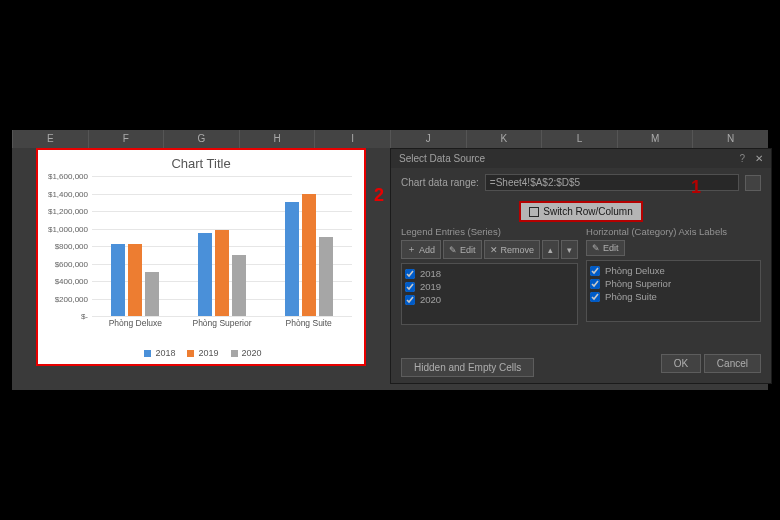 This screenshot has height=520, width=780. What do you see at coordinates (674, 284) in the screenshot?
I see `axis-item: Phòng Superior` at bounding box center [674, 284].